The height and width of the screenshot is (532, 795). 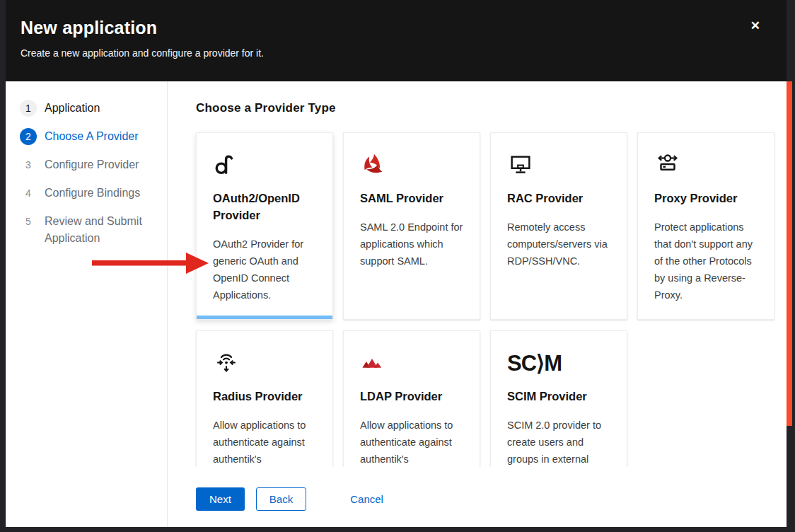 What do you see at coordinates (491, 108) in the screenshot?
I see `content-heading: Choose a Provider Type` at bounding box center [491, 108].